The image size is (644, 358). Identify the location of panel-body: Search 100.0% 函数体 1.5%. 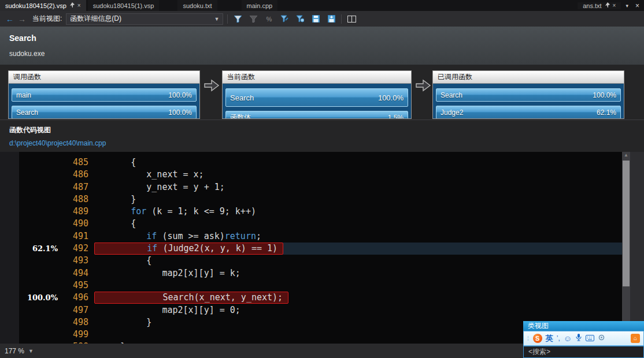
(317, 102).